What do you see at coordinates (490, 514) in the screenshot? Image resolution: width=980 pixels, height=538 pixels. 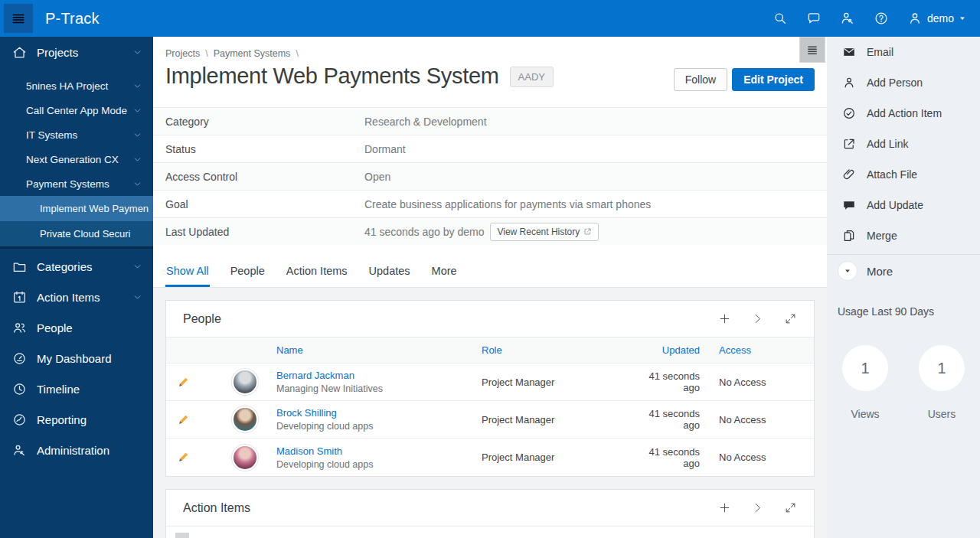 I see `action-items-panel: Action Items` at bounding box center [490, 514].